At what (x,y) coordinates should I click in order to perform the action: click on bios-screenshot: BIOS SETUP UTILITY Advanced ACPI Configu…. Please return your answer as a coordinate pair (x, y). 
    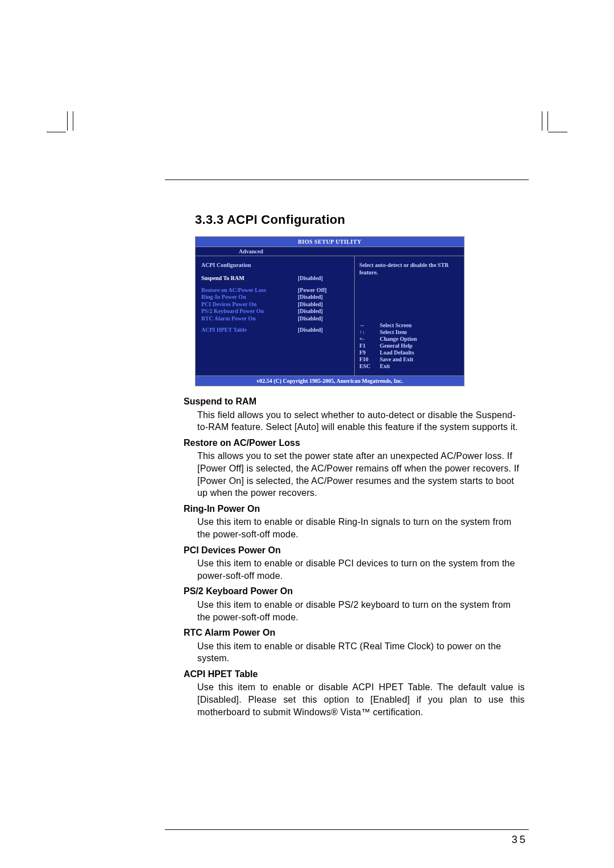
    Looking at the image, I should click on (330, 311).